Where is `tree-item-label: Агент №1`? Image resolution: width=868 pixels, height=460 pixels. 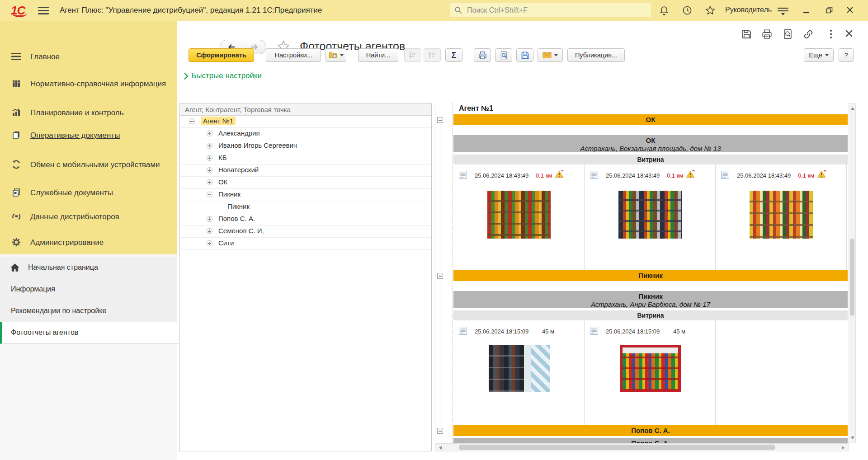
tree-item-label: Агент №1 is located at coordinates (218, 121).